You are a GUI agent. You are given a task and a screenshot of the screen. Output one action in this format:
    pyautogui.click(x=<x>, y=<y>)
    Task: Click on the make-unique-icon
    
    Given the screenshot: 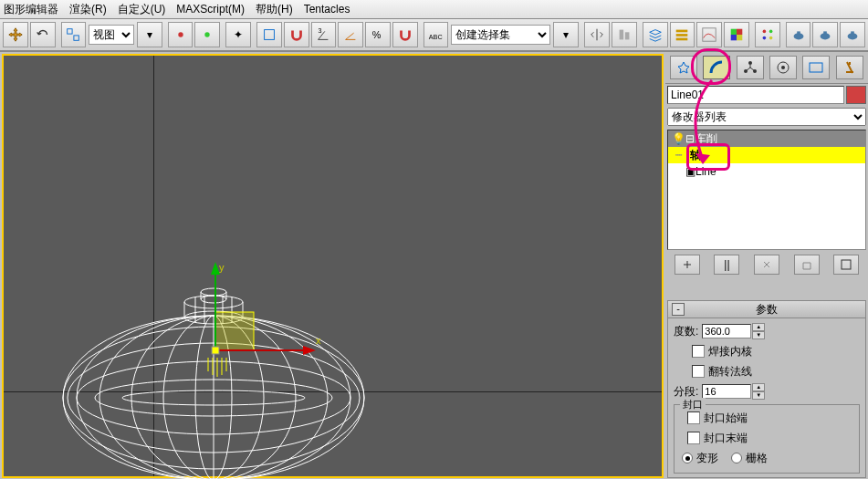 What is the action you would take?
    pyautogui.click(x=767, y=265)
    